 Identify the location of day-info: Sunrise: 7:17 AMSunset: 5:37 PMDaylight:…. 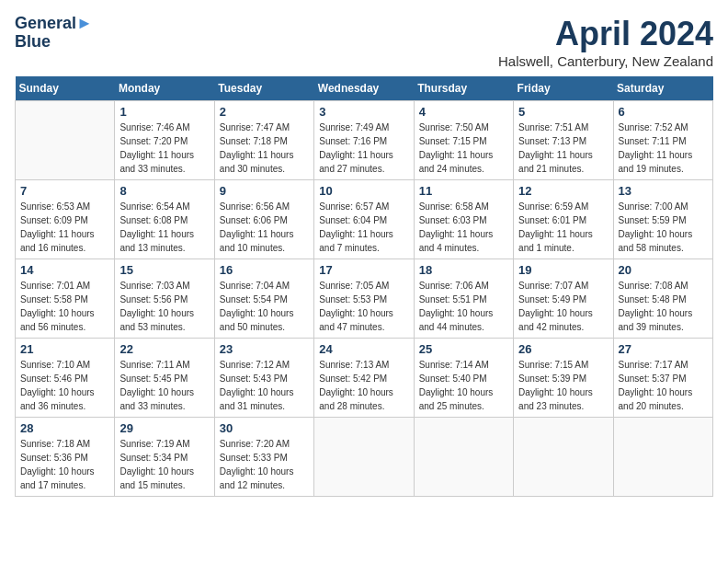
(664, 385).